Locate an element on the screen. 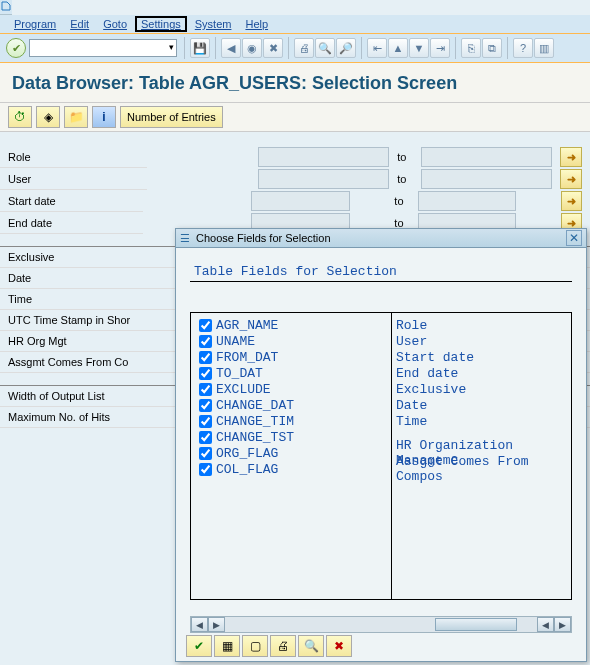  menu-goto: Goto is located at coordinates (115, 24).